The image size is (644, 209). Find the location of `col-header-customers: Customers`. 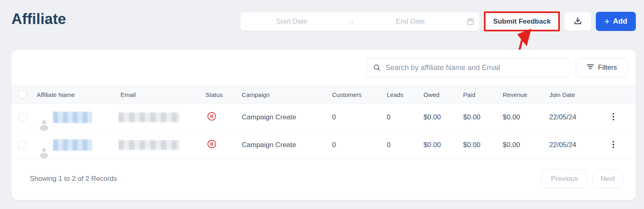

col-header-customers: Customers is located at coordinates (347, 95).